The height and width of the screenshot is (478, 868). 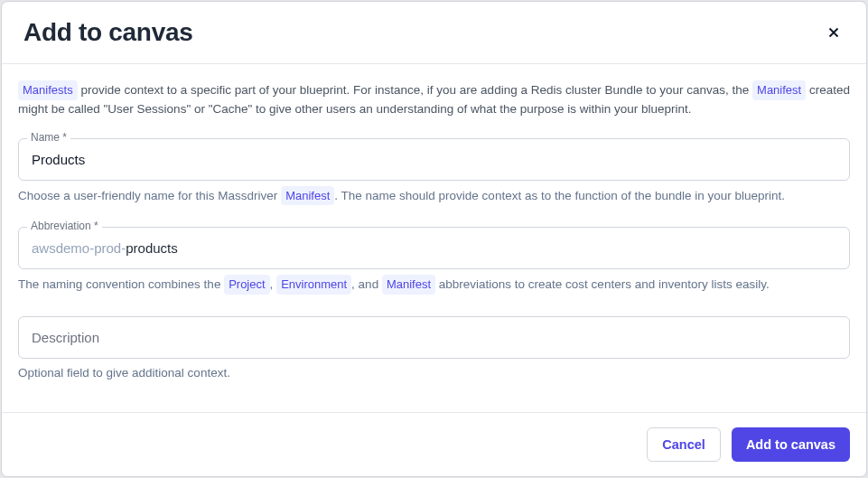 I want to click on abbreviation-field-wrapper: Abbreviation * awsdemo-prod-products, so click(x=434, y=248).